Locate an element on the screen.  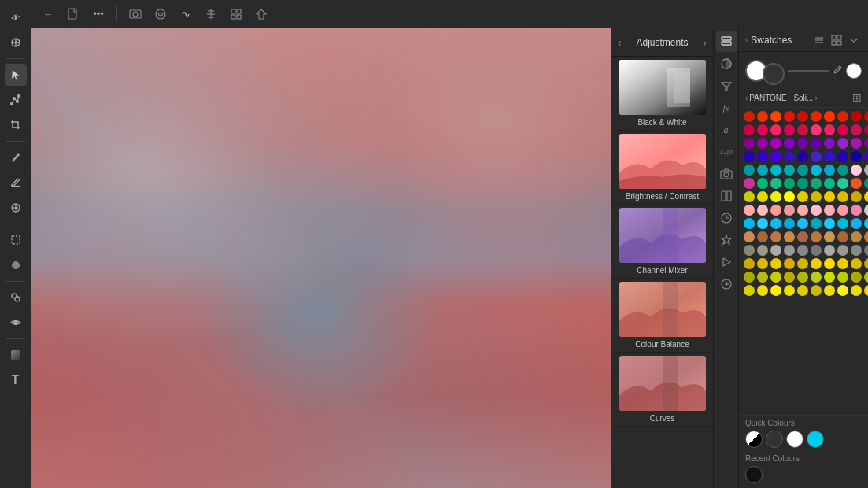
select-tool is located at coordinates (16, 75).